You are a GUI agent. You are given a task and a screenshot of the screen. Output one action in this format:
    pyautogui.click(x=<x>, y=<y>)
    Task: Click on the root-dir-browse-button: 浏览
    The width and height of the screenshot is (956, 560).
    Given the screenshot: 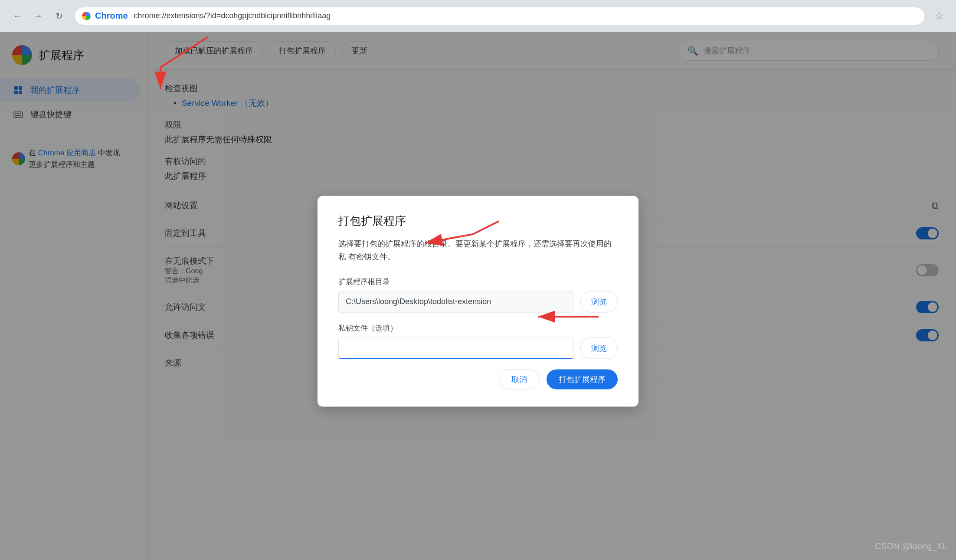 What is the action you would take?
    pyautogui.click(x=599, y=301)
    